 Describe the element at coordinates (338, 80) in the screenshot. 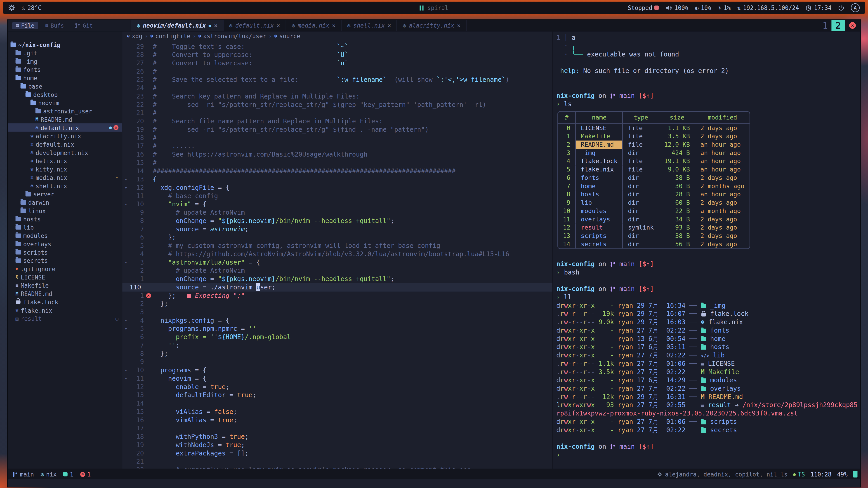

I see `code-line: 25# Save the selected text to a file: `:…` at that location.